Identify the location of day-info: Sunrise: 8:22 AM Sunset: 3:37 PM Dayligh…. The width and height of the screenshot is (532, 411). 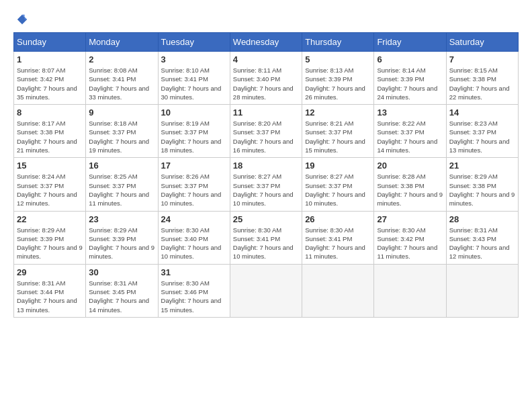
(410, 137).